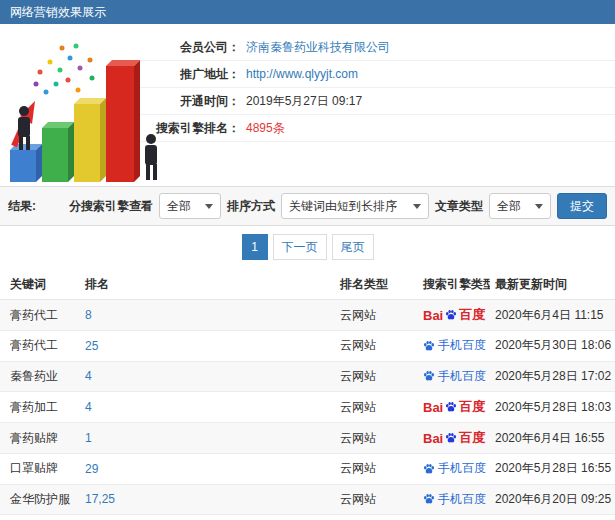  What do you see at coordinates (552, 285) in the screenshot?
I see `column-header: 最新更新时间` at bounding box center [552, 285].